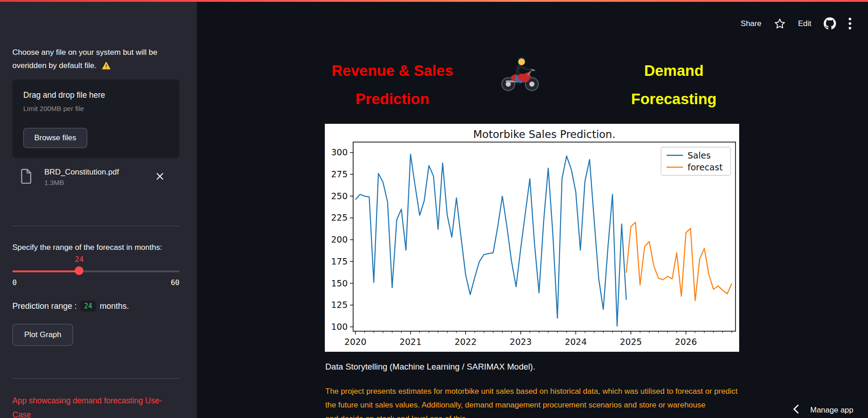 The image size is (868, 418). Describe the element at coordinates (534, 392) in the screenshot. I see `description-line-1: The project presents estimates for motor…` at that location.